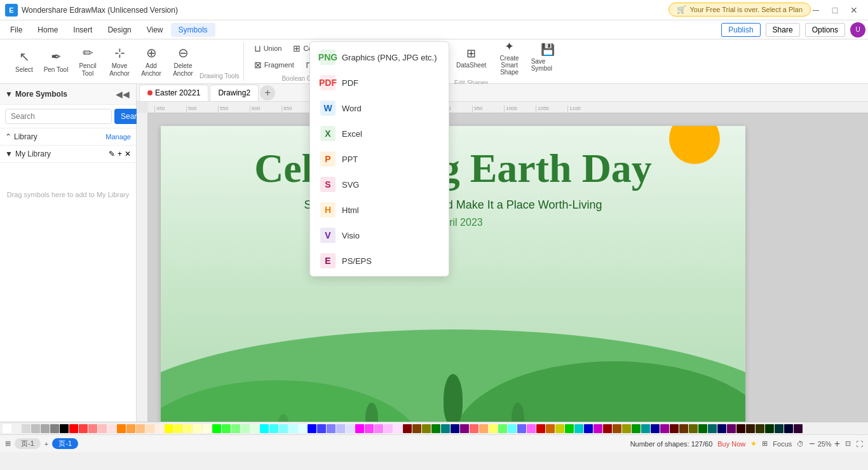 Image resolution: width=868 pixels, height=470 pixels. Describe the element at coordinates (379, 184) in the screenshot. I see `export-item-svg: S SVG` at that location.